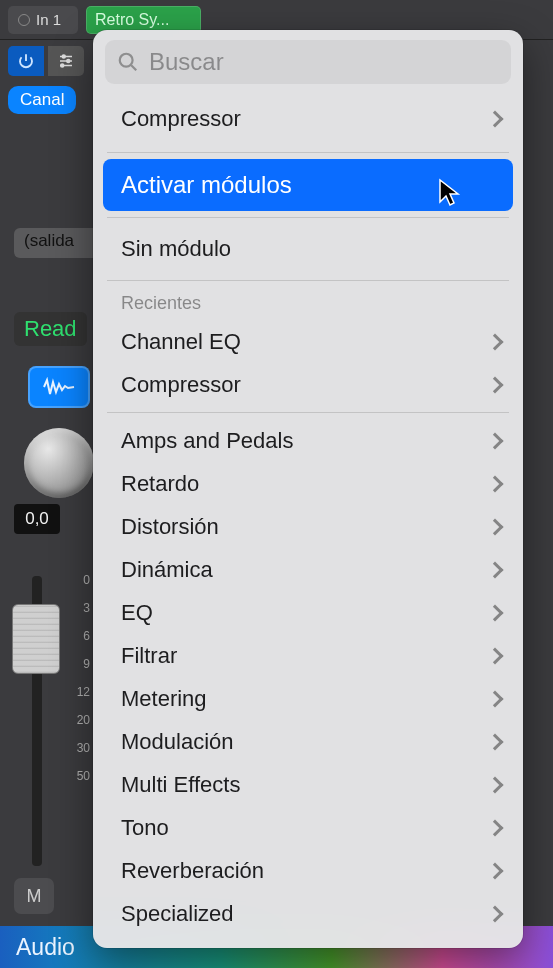 The width and height of the screenshot is (553, 968). I want to click on settings-button, so click(66, 61).